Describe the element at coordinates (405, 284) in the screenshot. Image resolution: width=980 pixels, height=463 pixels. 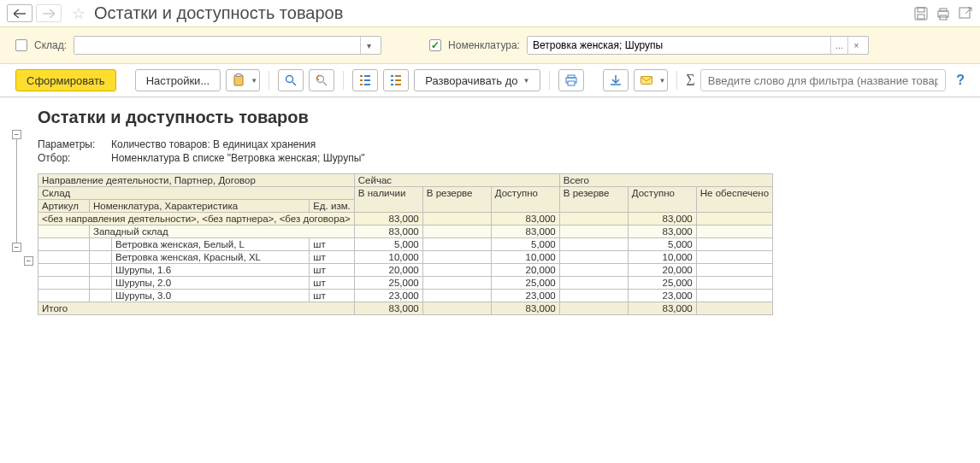
I see `item-row: Шурупы, 2.0шт25,00025,00025,000` at that location.